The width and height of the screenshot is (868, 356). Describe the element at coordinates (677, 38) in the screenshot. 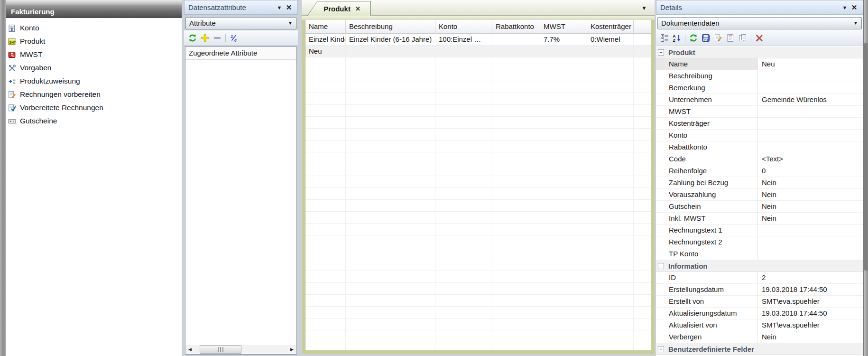

I see `sort-az-icon: AZ` at that location.